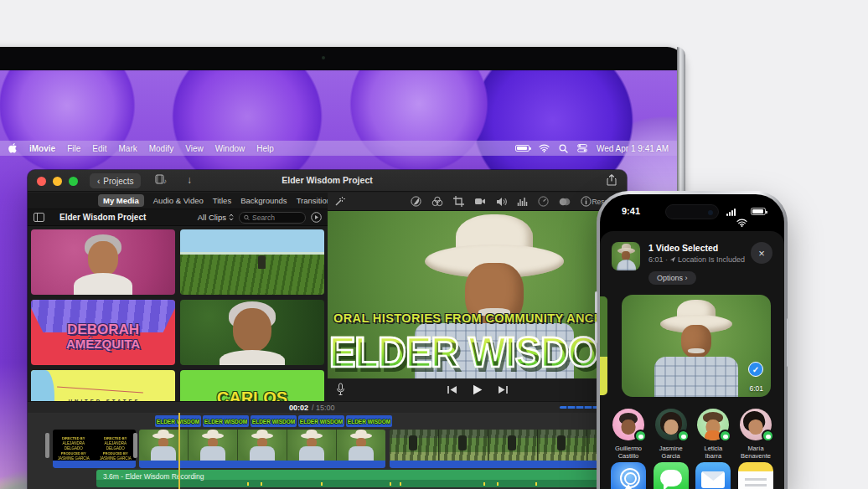 The height and width of the screenshot is (489, 868). I want to click on play-filter-icon, so click(317, 218).